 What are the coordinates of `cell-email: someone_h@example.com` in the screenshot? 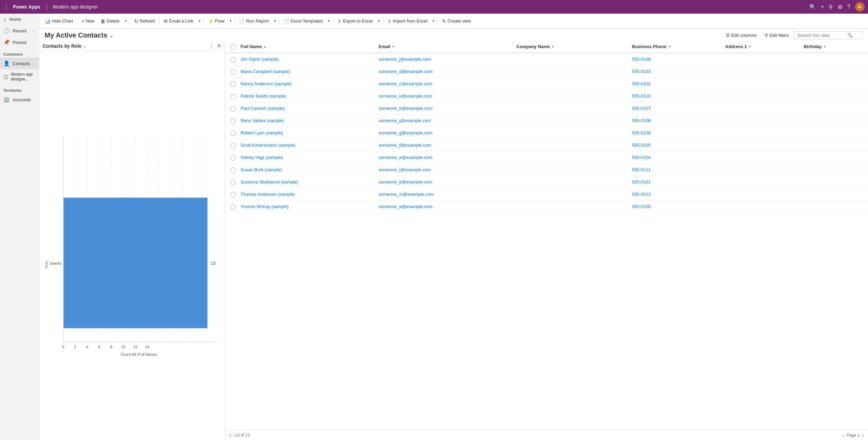 It's located at (446, 108).